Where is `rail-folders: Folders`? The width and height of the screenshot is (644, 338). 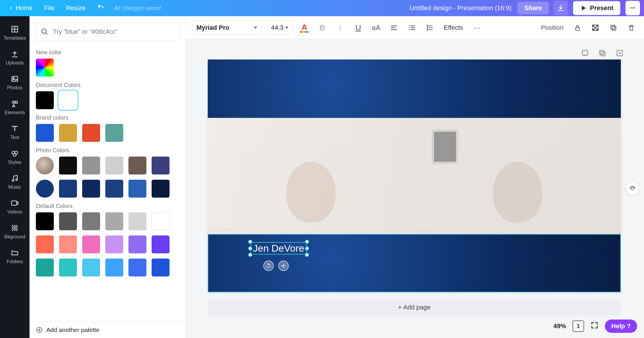
rail-folders: Folders is located at coordinates (15, 257).